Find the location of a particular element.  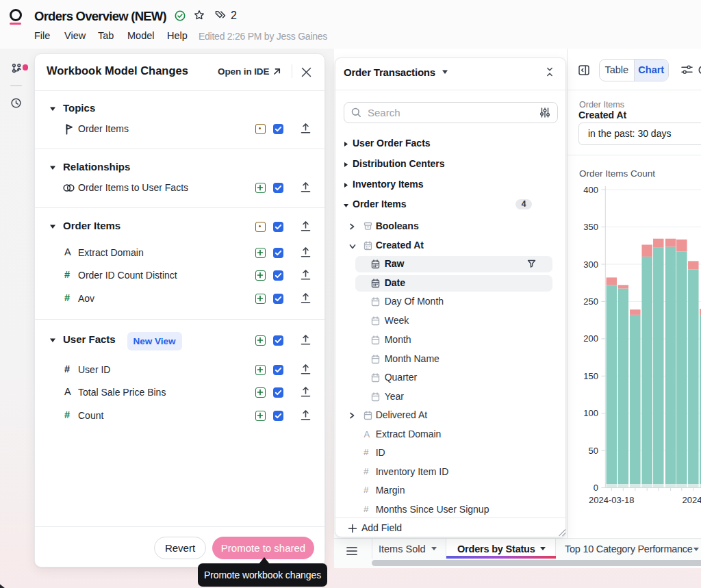

svg-text: 150 is located at coordinates (591, 376).